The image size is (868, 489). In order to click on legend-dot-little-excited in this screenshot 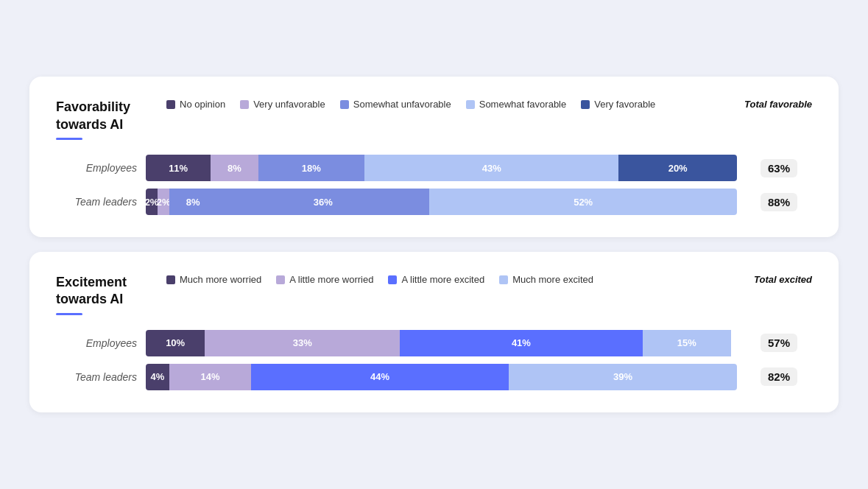, I will do `click(392, 280)`.